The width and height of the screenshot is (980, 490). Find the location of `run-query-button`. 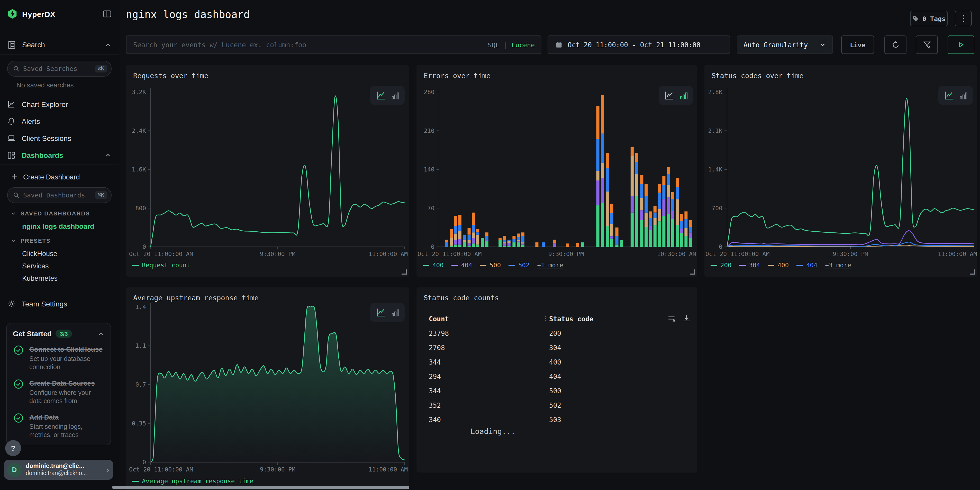

run-query-button is located at coordinates (961, 45).